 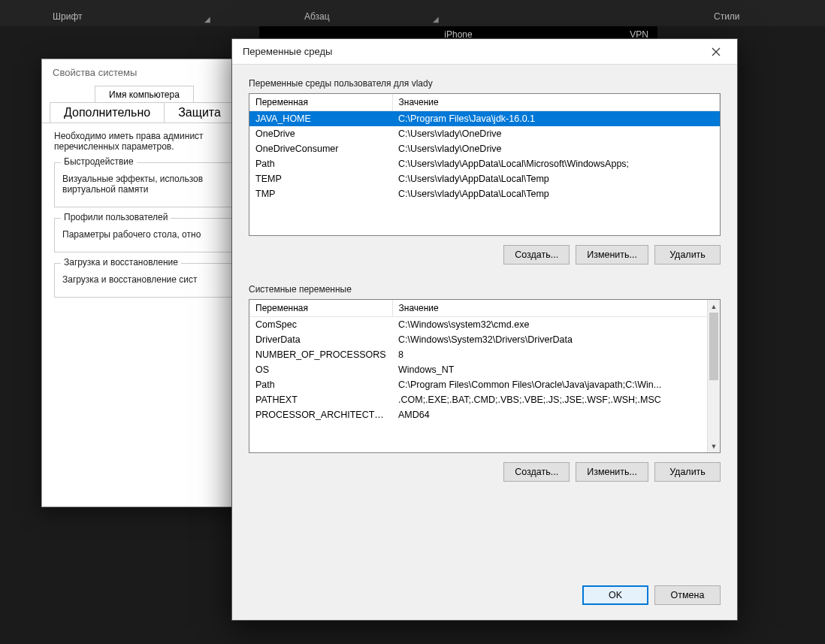 I want to click on var-name: TMP, so click(x=321, y=194).